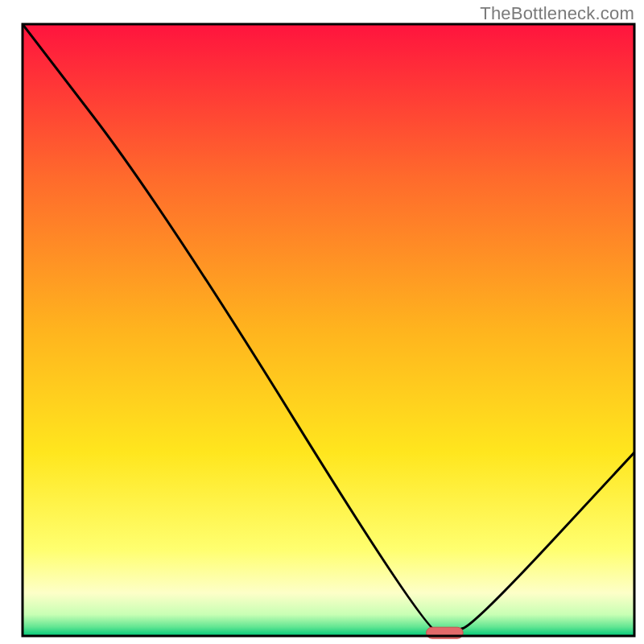  Describe the element at coordinates (557, 14) in the screenshot. I see `attribution-label: TheBottleneck.com` at that location.